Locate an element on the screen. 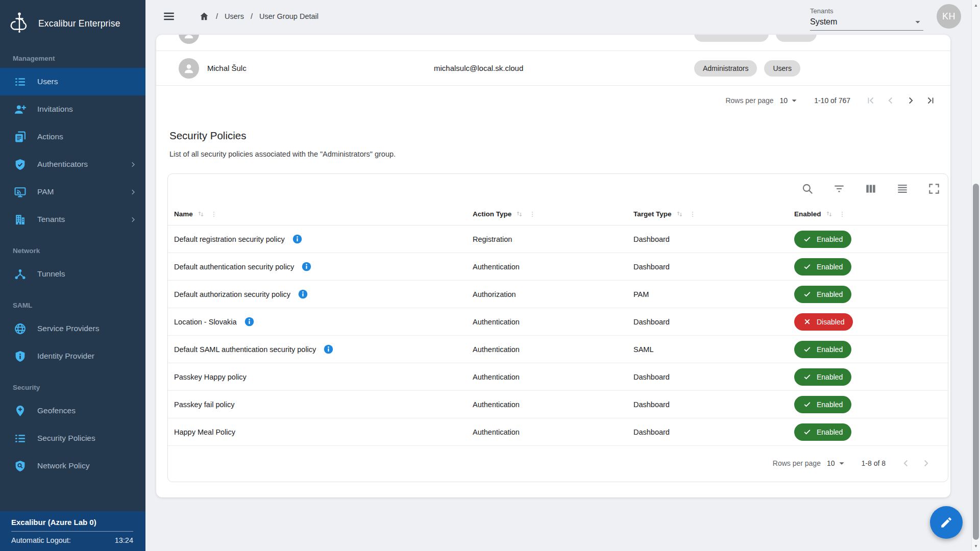  table-toolbar is located at coordinates (558, 189).